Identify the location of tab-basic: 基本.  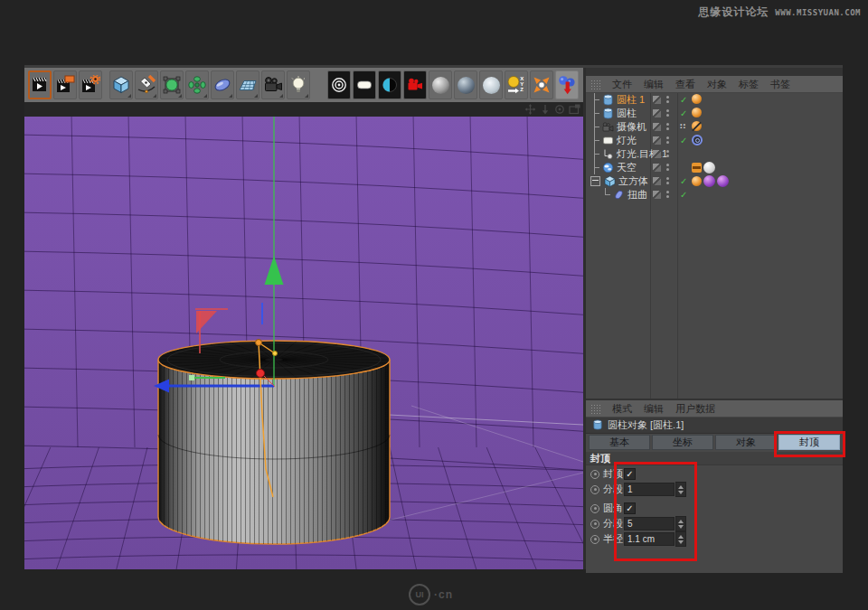
(619, 443).